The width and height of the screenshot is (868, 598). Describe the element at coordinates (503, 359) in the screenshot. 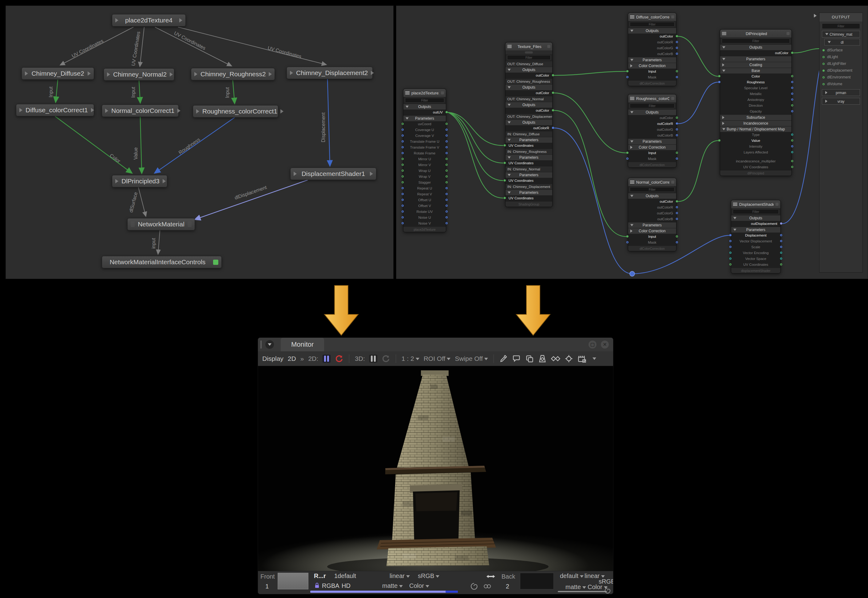

I see `eyedropper-icon` at that location.